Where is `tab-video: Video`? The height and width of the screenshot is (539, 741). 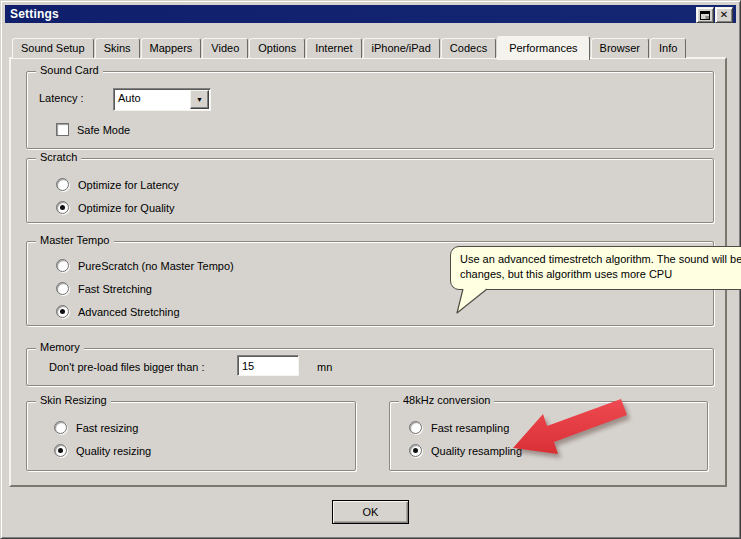 tab-video: Video is located at coordinates (225, 48).